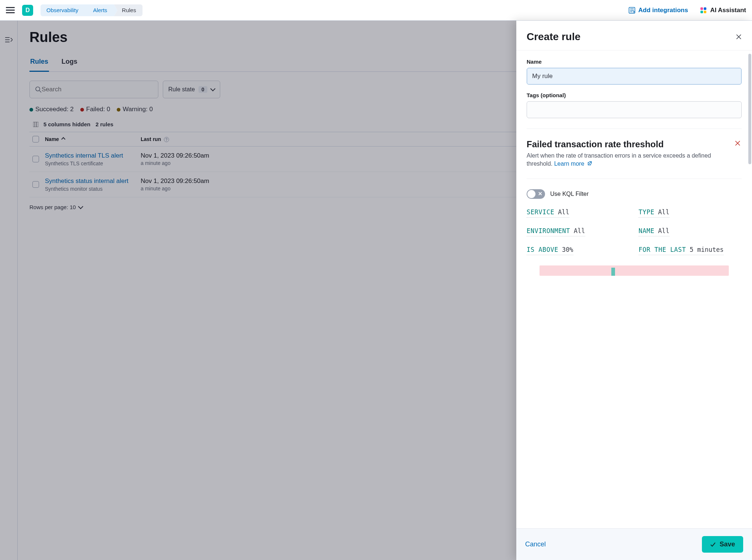 Image resolution: width=752 pixels, height=560 pixels. What do you see at coordinates (634, 62) in the screenshot?
I see `name-label: Name` at bounding box center [634, 62].